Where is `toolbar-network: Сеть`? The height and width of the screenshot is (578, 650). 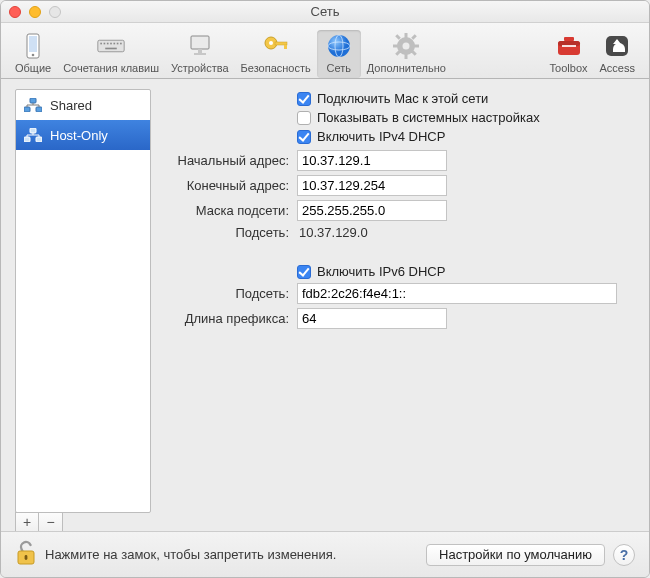 toolbar-network: Сеть is located at coordinates (339, 54).